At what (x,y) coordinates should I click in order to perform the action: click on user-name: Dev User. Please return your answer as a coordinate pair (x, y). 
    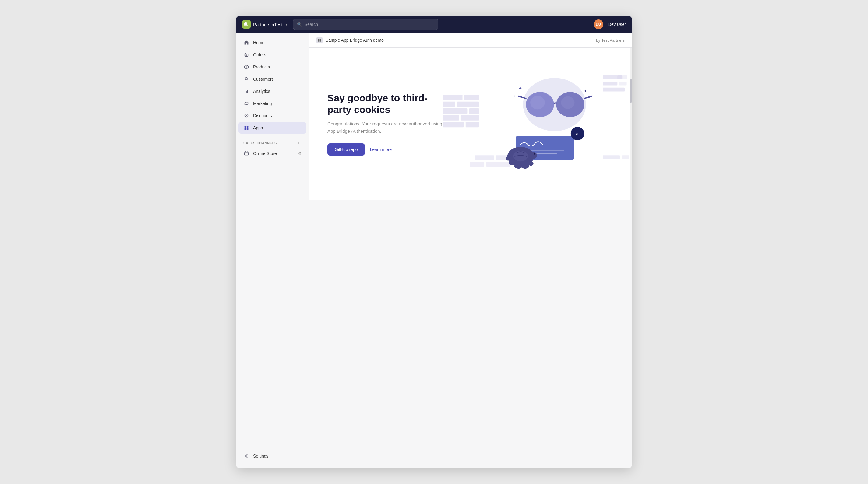
    Looking at the image, I should click on (617, 24).